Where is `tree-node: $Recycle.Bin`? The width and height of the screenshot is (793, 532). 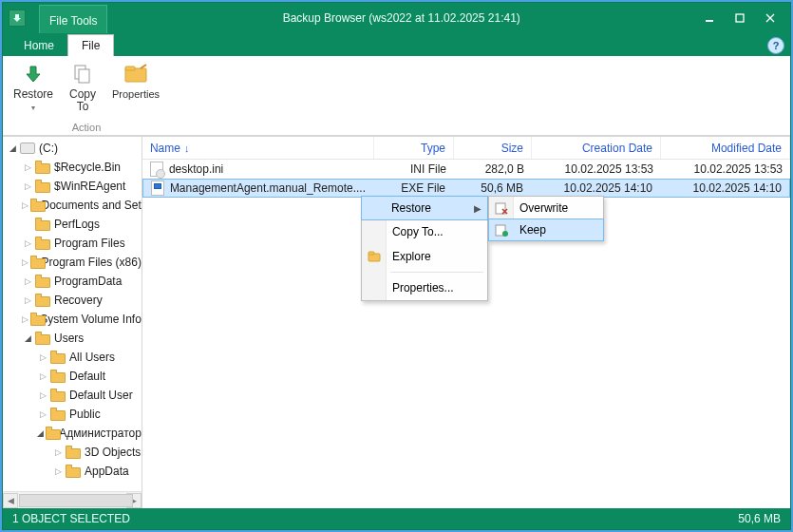 tree-node: $Recycle.Bin is located at coordinates (72, 167).